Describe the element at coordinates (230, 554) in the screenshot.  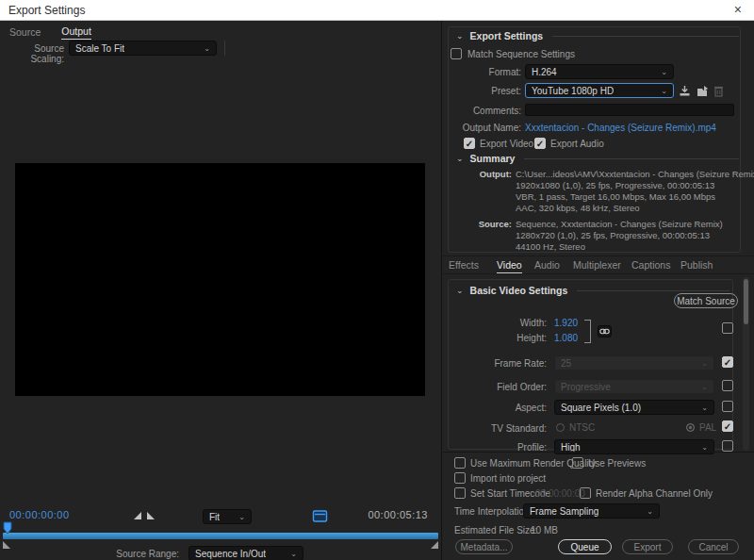
I see `source-range-value: Sequence In/Out` at that location.